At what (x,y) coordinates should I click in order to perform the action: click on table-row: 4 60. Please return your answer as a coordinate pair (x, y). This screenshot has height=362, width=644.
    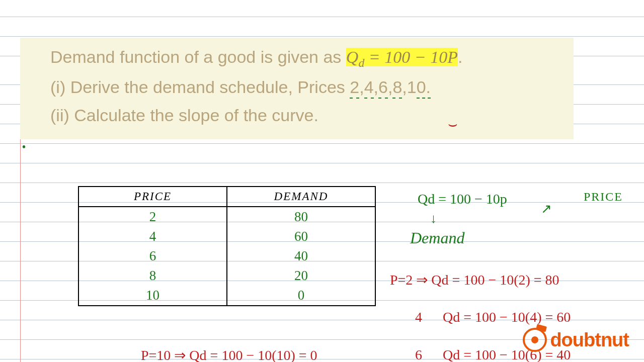
    Looking at the image, I should click on (227, 236).